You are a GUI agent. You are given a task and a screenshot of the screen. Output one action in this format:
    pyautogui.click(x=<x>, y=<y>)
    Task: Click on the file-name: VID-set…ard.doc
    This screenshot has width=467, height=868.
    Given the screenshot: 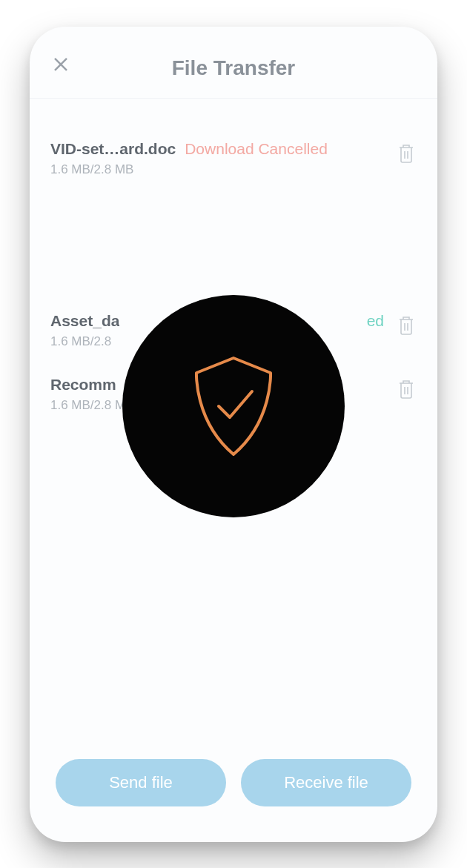 What is the action you would take?
    pyautogui.click(x=113, y=149)
    